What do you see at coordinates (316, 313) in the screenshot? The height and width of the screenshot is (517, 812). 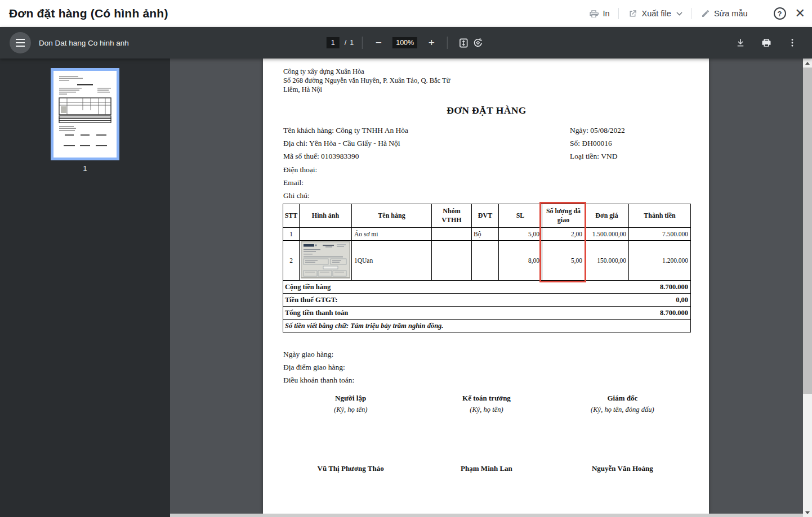 I see `summary-label: Tổng tiền thanh toán` at bounding box center [316, 313].